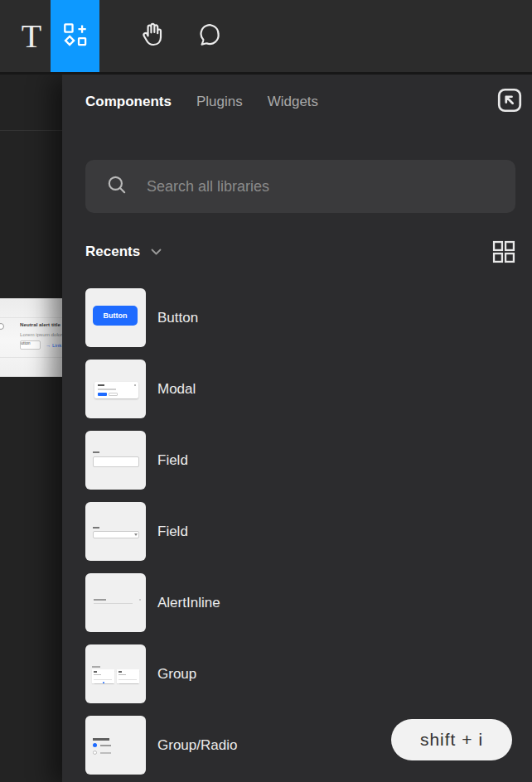 The height and width of the screenshot is (782, 532). Describe the element at coordinates (210, 36) in the screenshot. I see `comment-bubble-icon` at that location.